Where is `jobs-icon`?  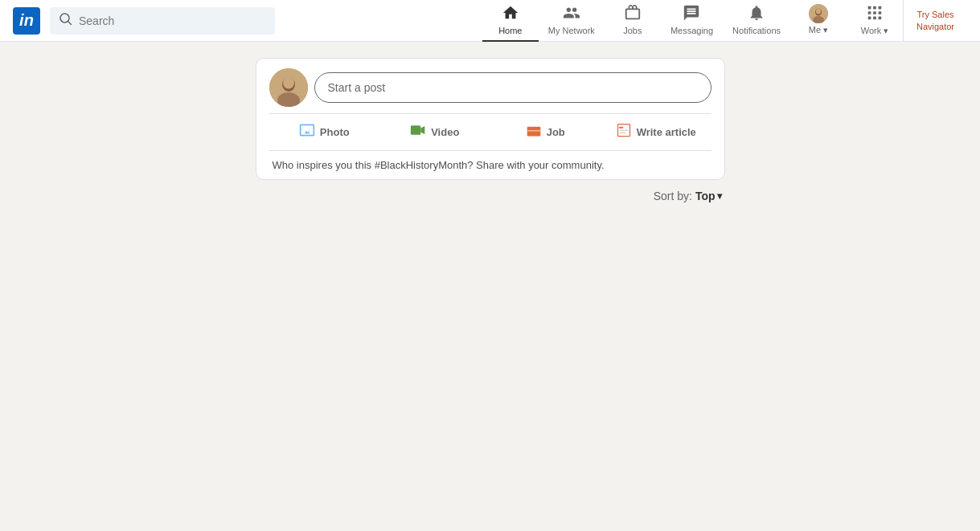
jobs-icon is located at coordinates (633, 14).